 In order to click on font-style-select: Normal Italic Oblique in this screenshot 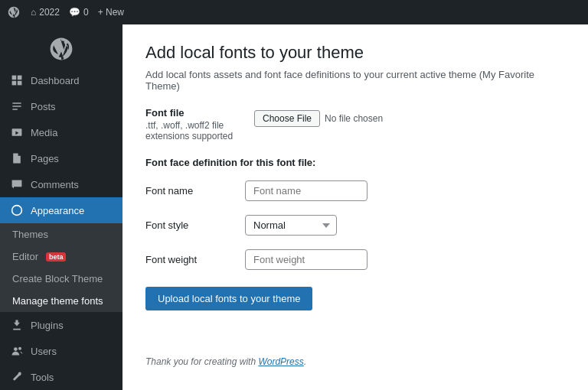, I will do `click(291, 225)`.